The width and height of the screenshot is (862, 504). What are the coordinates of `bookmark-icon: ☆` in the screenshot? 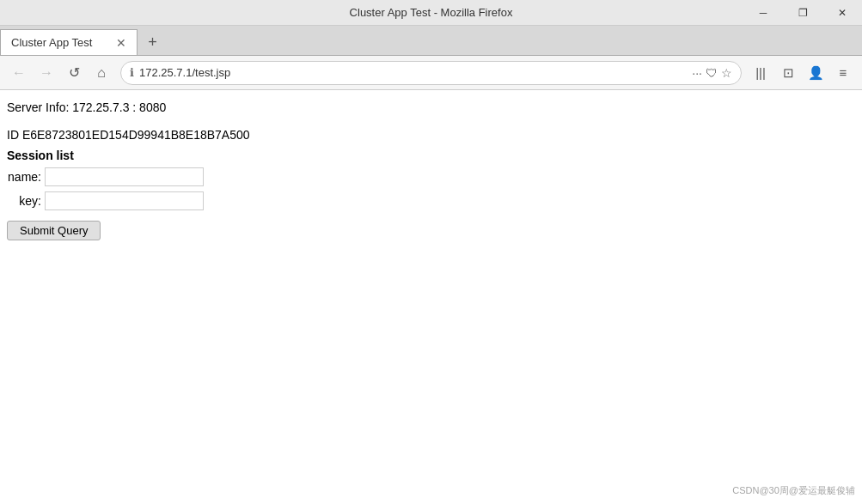 It's located at (727, 73).